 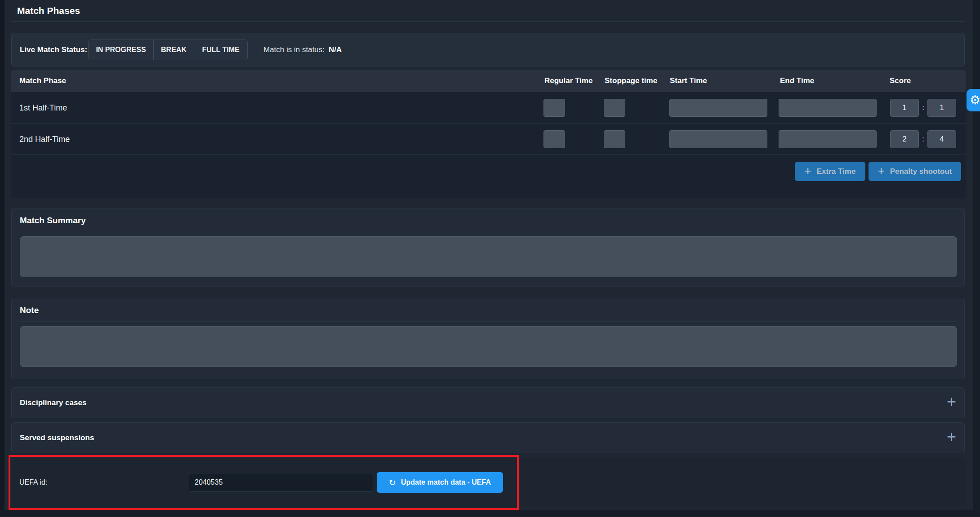 I want to click on table-header-row: Match Phase Regular Time Stoppage time S…, so click(x=488, y=81).